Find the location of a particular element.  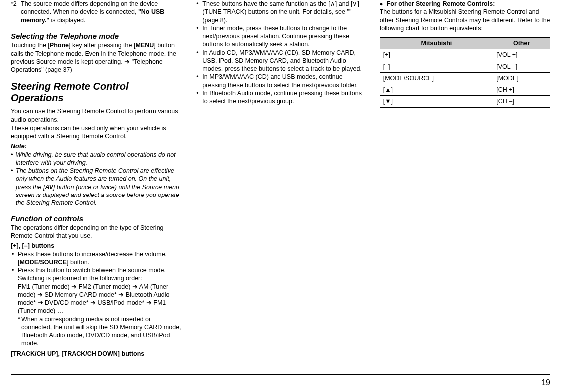

footnote-star2: *2 The source mode differs depending on … is located at coordinates (96, 12).